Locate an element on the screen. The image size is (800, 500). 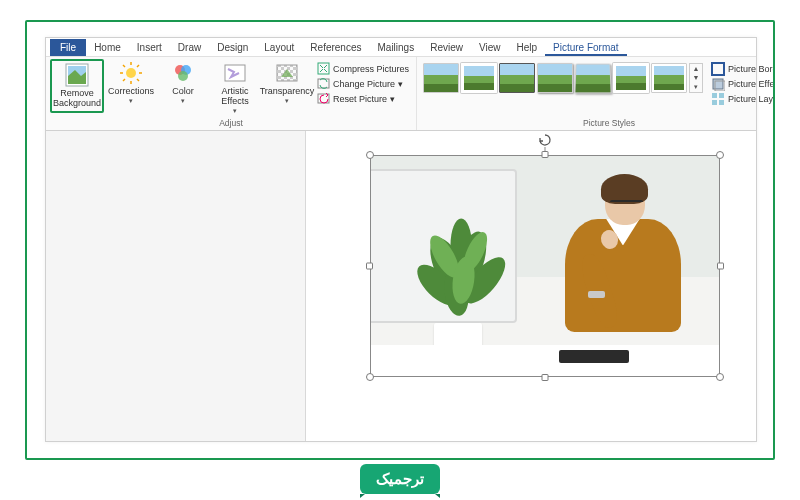
photo-tablet is located at coordinates (594, 356).